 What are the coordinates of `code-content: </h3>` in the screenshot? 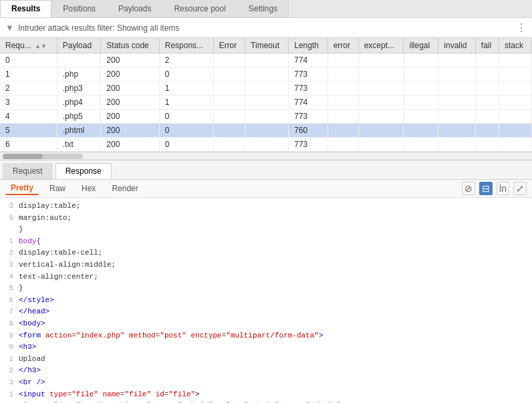 It's located at (274, 371).